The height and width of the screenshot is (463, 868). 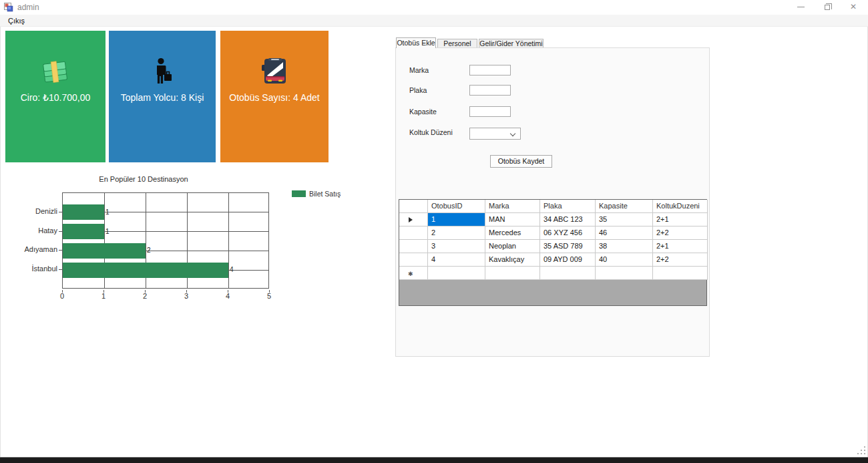 I want to click on new-row-header: ✱, so click(x=414, y=273).